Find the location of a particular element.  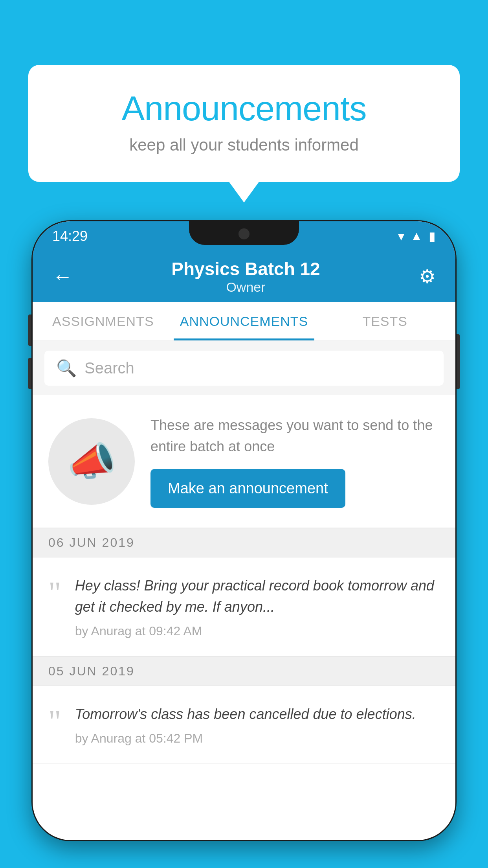

date-divider-2: 05 JUN 2019 is located at coordinates (244, 671).